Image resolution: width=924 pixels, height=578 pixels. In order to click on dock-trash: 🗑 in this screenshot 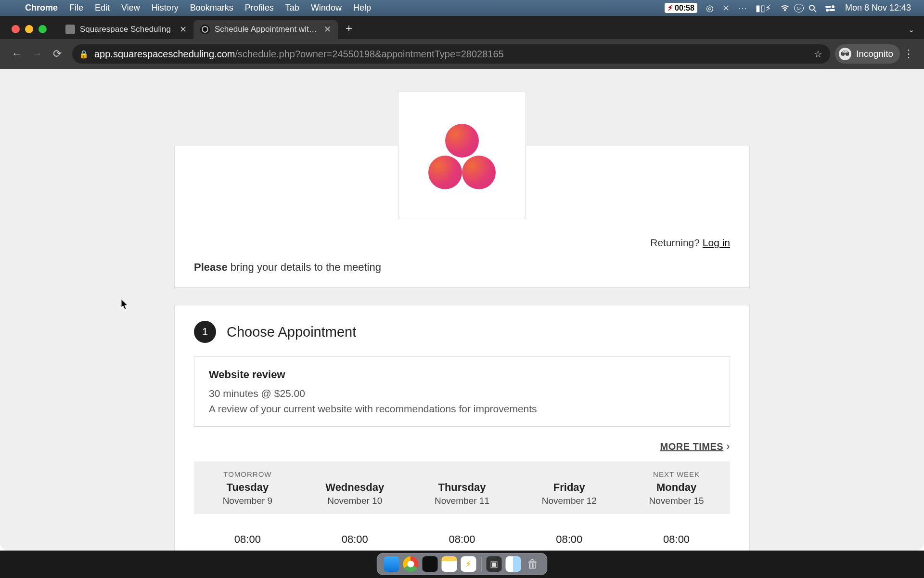, I will do `click(533, 564)`.